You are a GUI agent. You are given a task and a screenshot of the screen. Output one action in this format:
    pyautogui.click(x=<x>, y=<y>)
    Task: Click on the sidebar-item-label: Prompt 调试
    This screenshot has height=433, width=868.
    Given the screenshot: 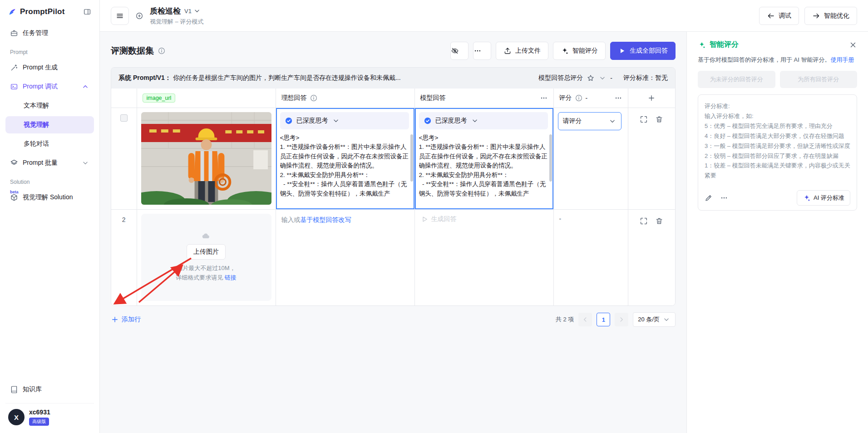 What is the action you would take?
    pyautogui.click(x=40, y=87)
    